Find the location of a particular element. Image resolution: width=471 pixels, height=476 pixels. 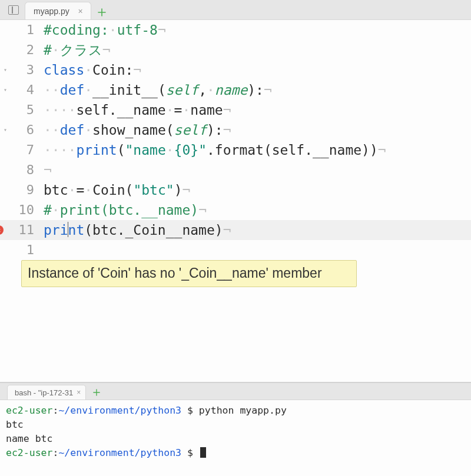

line-gutter: 5 is located at coordinates (21, 110).